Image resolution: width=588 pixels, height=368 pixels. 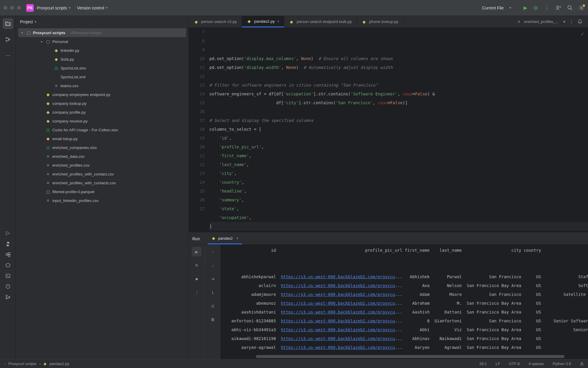 I want to click on packages-icon, so click(x=8, y=255).